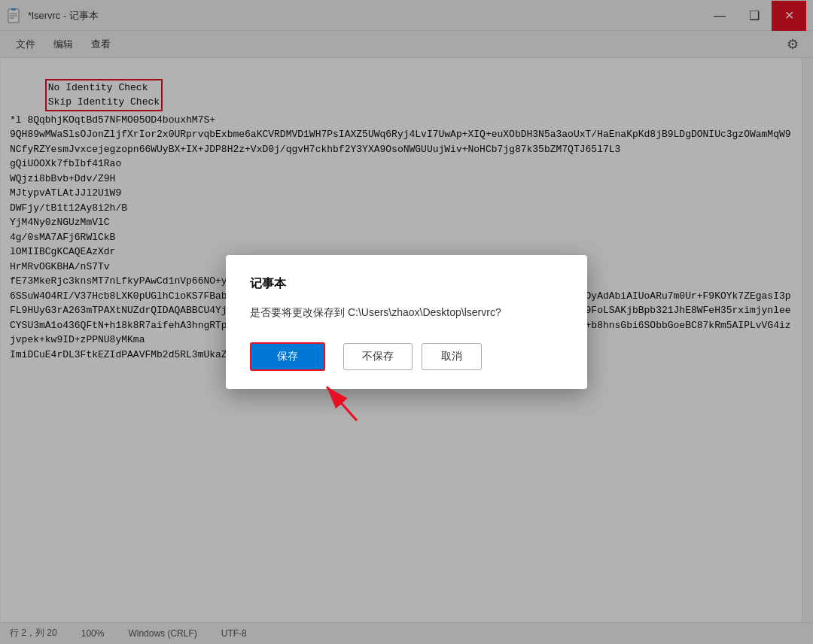  What do you see at coordinates (452, 357) in the screenshot?
I see `cancel-button: 取消` at bounding box center [452, 357].